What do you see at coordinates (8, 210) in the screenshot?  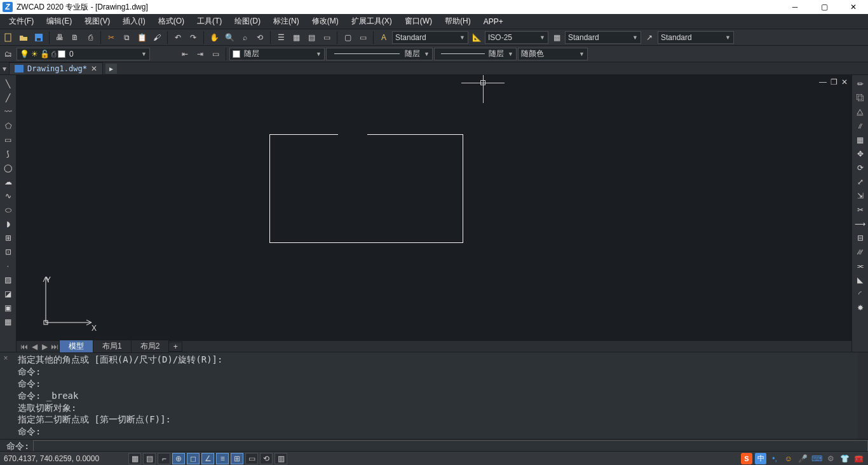 I see `ellipse-tool: ⬭` at bounding box center [8, 210].